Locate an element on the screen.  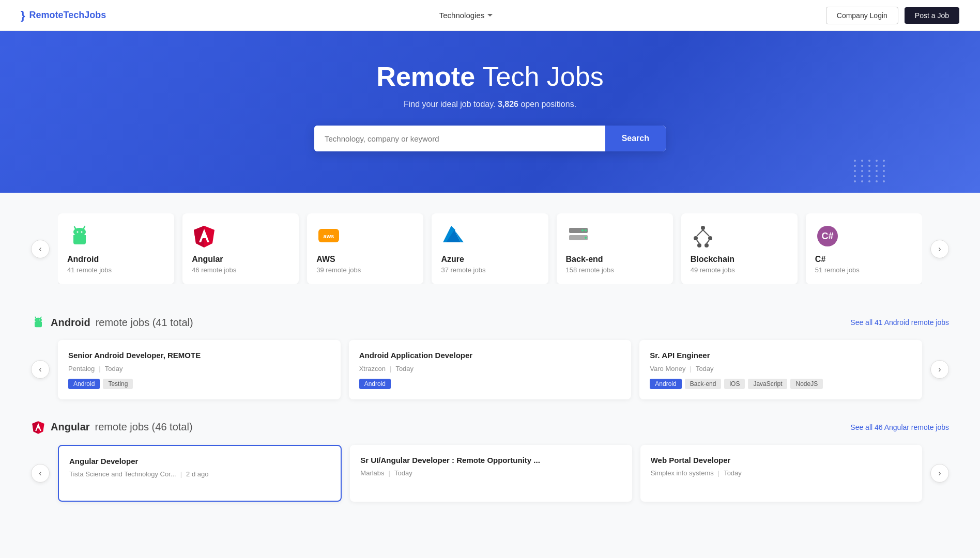
category-card-angular: Angular 46 remote jobs is located at coordinates (241, 249).